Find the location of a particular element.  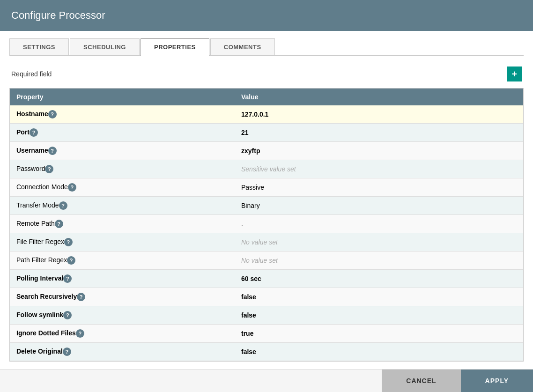

property-name: Port is located at coordinates (23, 132).